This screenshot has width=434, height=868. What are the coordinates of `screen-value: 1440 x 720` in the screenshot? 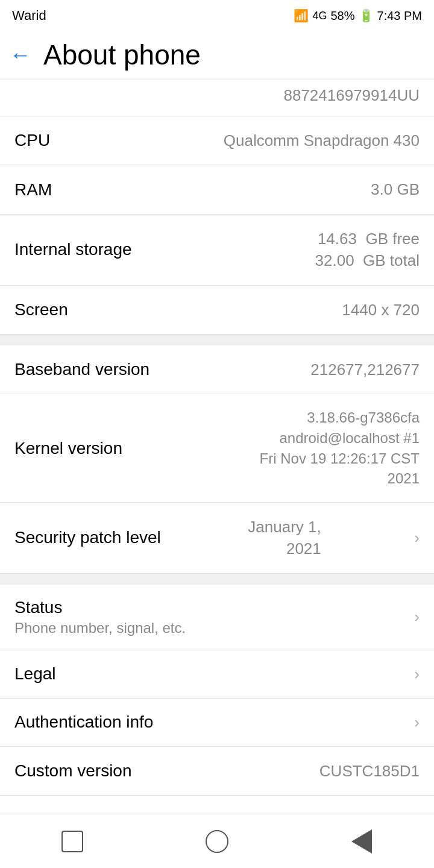 It's located at (381, 310).